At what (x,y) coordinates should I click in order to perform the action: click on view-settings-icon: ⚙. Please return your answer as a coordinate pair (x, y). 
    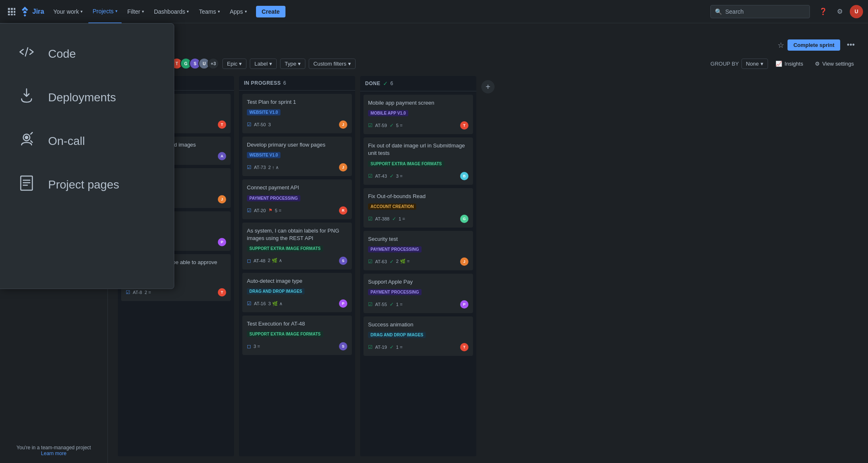
    Looking at the image, I should click on (817, 64).